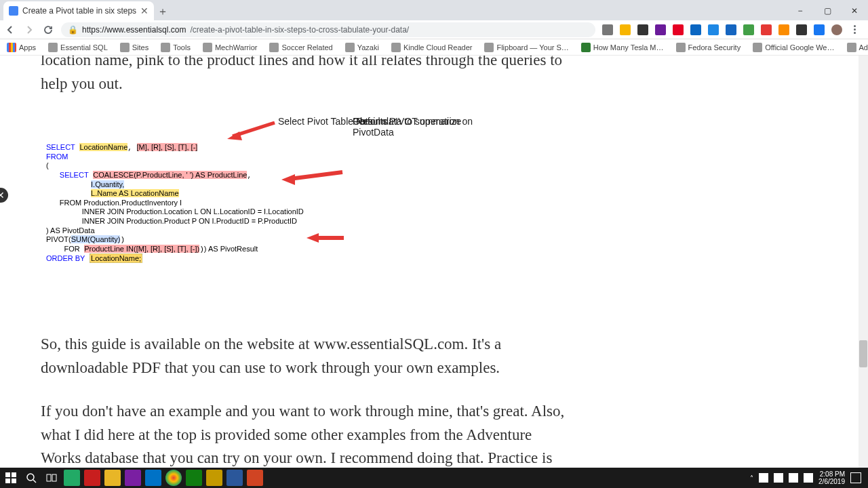 The height and width of the screenshot is (488, 868). I want to click on browser-tabs-bar: Create a Pivot table in six steps ✕ ＋ − …, so click(434, 10).